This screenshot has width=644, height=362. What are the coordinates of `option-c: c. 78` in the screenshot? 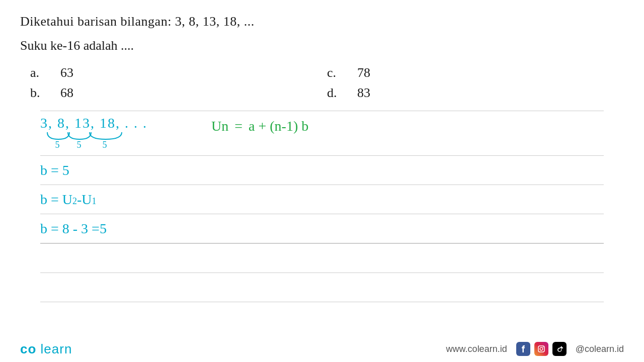 It's located at (475, 73).